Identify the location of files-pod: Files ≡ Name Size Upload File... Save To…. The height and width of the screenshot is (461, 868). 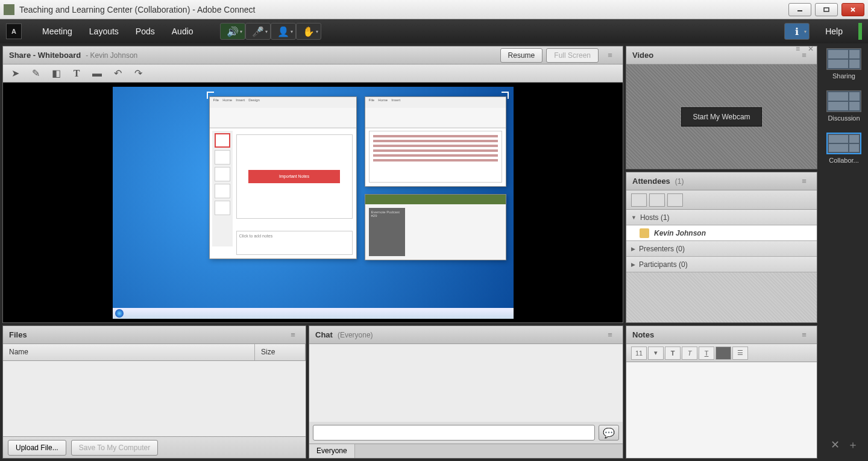
(154, 392).